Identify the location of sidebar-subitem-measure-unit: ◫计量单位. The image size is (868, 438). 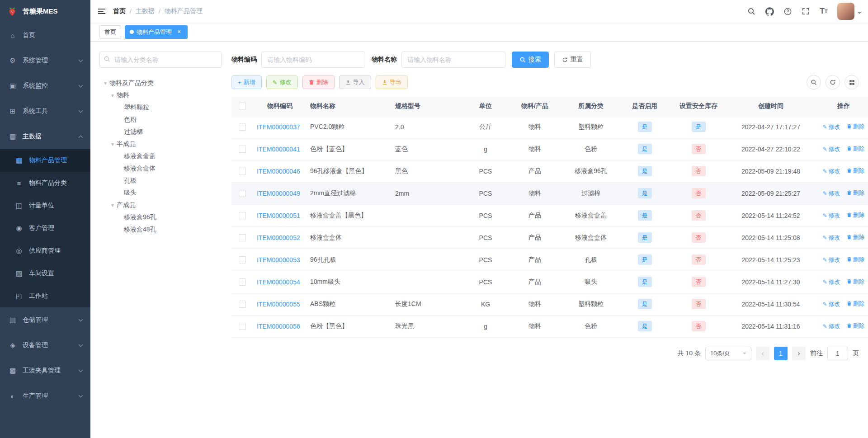
(45, 206).